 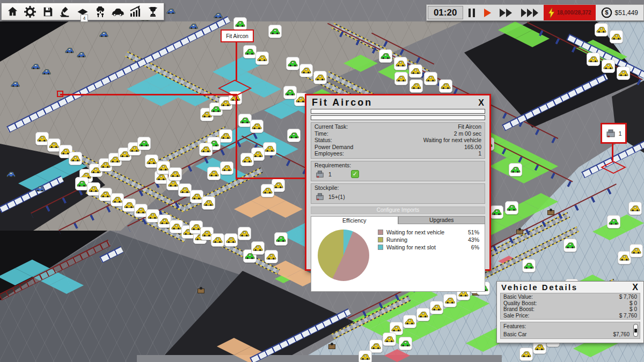 I want to click on fast-forward-button, so click(x=506, y=13).